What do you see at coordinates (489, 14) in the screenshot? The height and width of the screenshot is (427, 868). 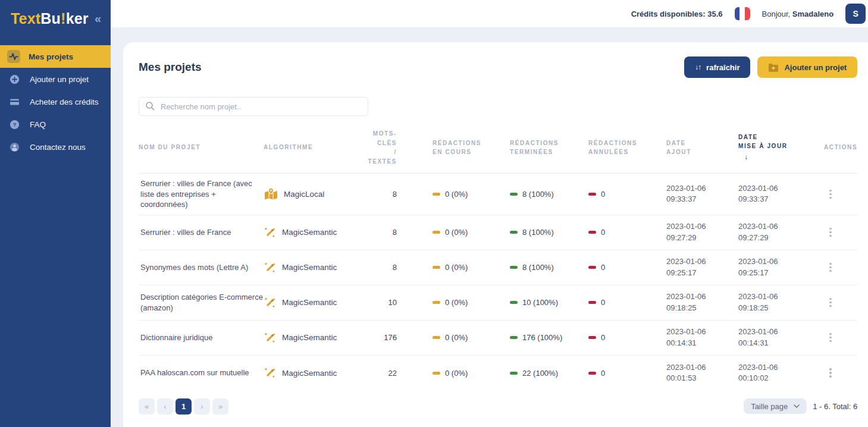 I see `top-header: Crédits disponibles: 35.6 Bonjour, Smada…` at bounding box center [489, 14].